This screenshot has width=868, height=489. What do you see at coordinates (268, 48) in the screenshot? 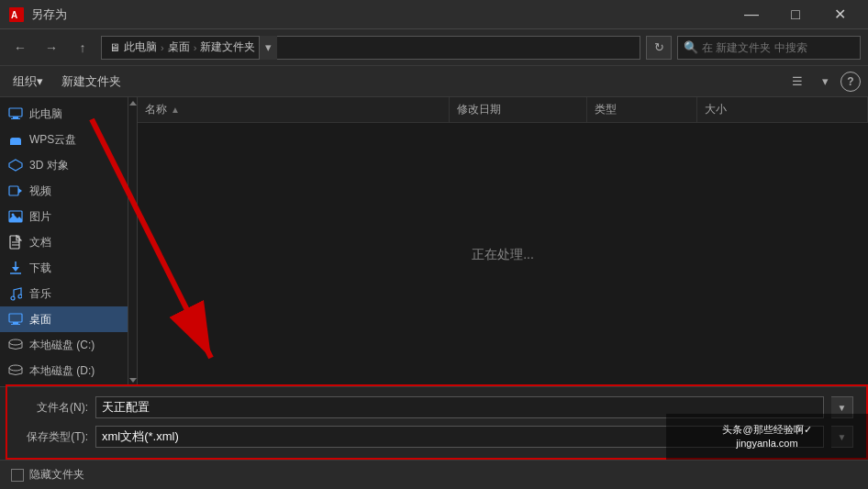
I see `address-dropdown-btn: ▾` at bounding box center [268, 48].